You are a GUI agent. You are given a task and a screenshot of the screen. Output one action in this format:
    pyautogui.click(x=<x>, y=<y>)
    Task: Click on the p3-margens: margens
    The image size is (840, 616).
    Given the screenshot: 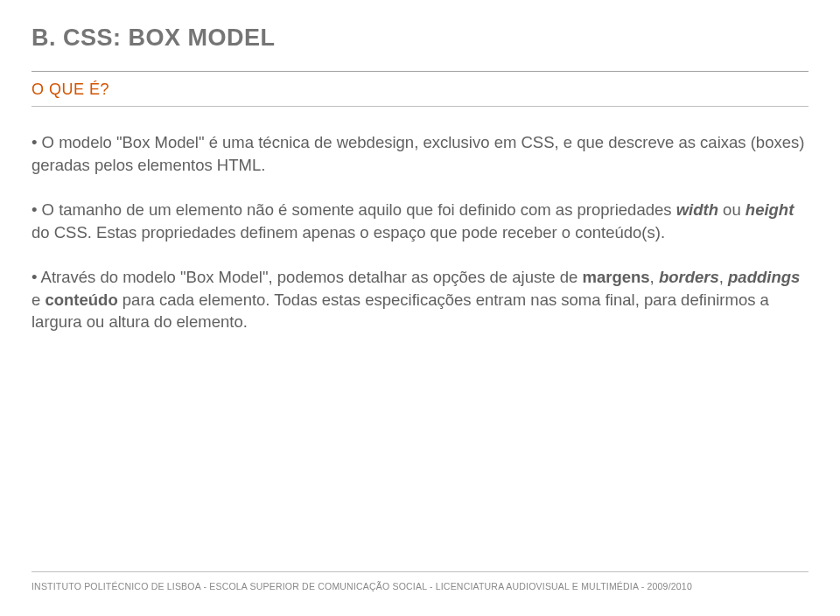 What is the action you would take?
    pyautogui.click(x=616, y=276)
    